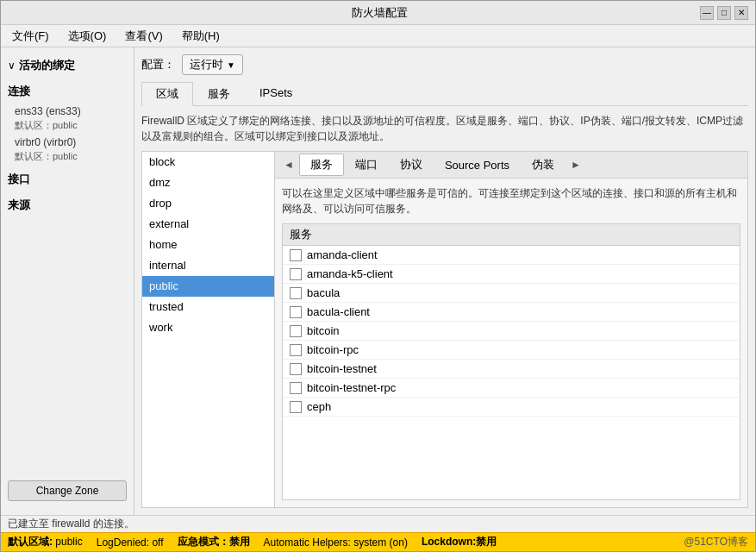 The width and height of the screenshot is (756, 552). Describe the element at coordinates (67, 179) in the screenshot. I see `sidebar-group-interfaces: 接口` at that location.